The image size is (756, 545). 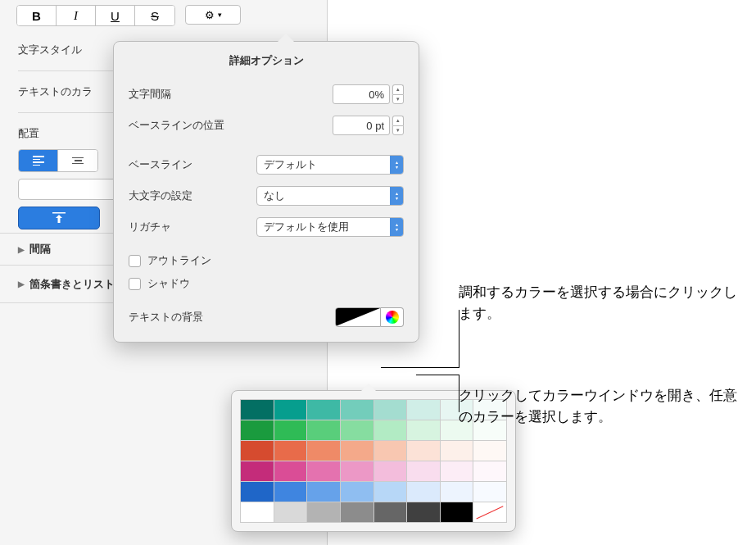 What do you see at coordinates (232, 317) in the screenshot?
I see `text-background-label: テキストの背景` at bounding box center [232, 317].